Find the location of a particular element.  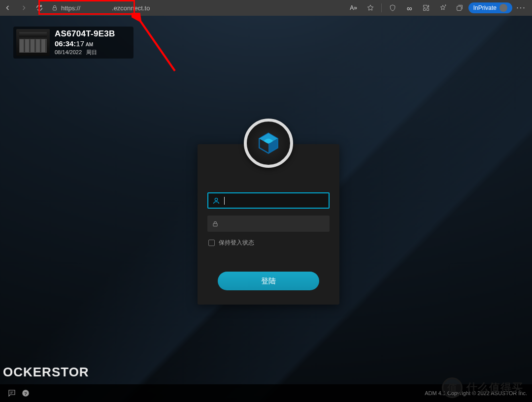

forward-button is located at coordinates (24, 8).